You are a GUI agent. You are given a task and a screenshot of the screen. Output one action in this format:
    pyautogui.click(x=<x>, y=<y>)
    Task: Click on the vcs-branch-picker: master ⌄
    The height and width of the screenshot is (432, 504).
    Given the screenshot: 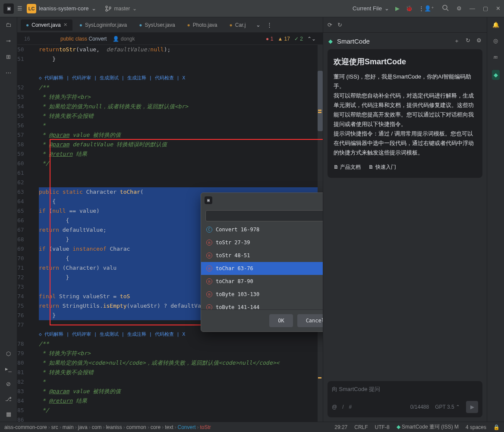 What is the action you would take?
    pyautogui.click(x=121, y=9)
    